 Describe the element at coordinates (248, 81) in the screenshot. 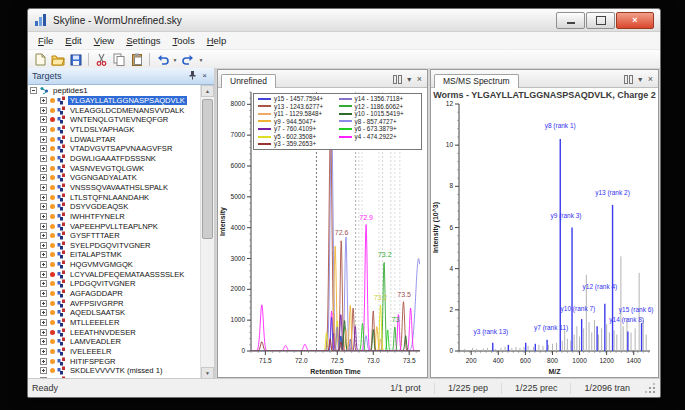

I see `tab-unrefined: Unrefined` at that location.